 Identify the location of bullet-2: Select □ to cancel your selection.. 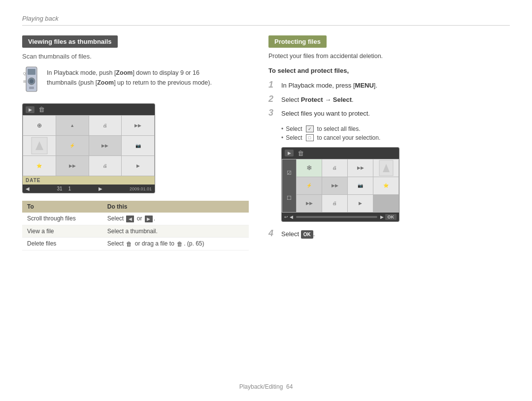
(396, 138).